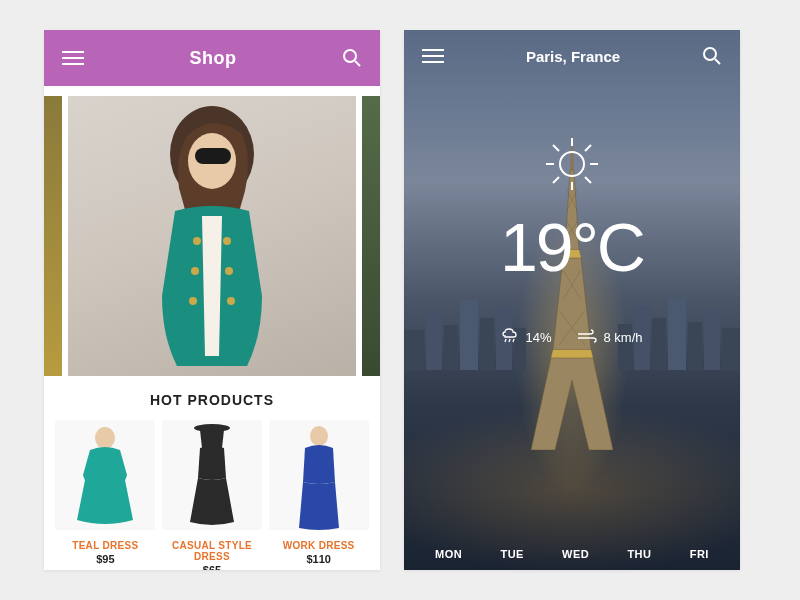 The height and width of the screenshot is (600, 800). I want to click on rain-icon, so click(510, 338).